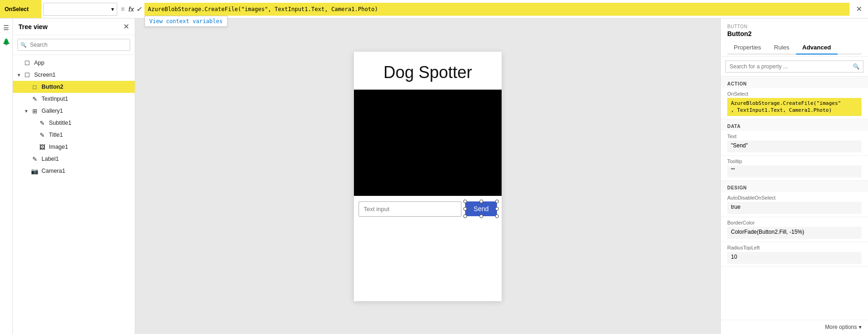  Describe the element at coordinates (795, 146) in the screenshot. I see `text-value: "Send"` at that location.